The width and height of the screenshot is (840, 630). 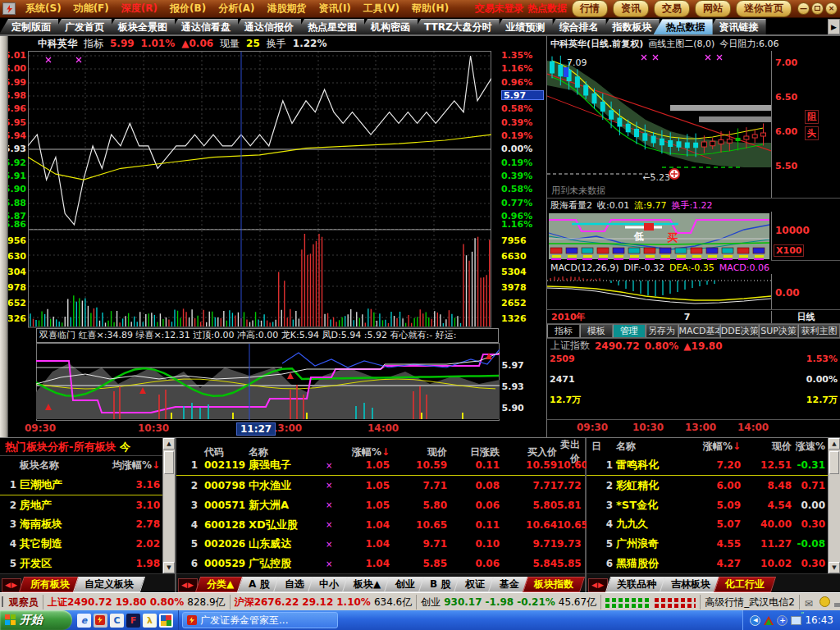 What do you see at coordinates (381, 466) in the screenshot?
I see `quote-row: 1002119康强电子×1.0510.590.1110.5910.60` at bounding box center [381, 466].